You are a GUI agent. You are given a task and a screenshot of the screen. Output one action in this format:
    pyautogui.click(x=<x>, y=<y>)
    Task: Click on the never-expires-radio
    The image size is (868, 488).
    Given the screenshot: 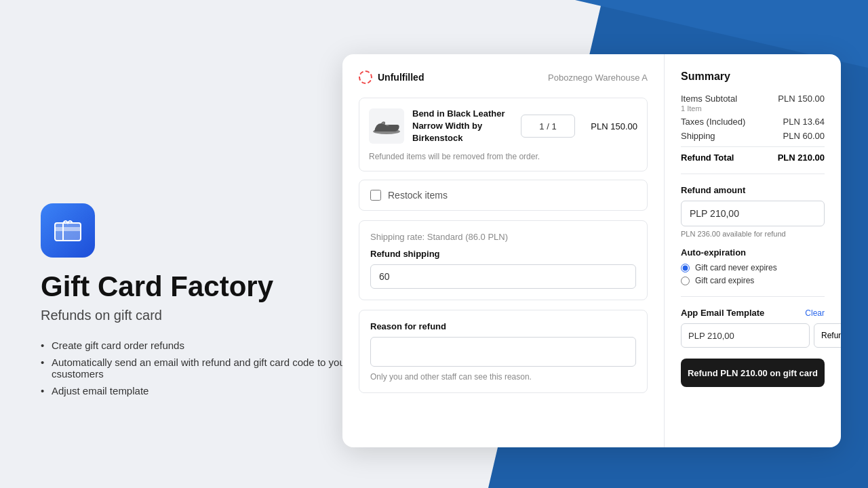 What is the action you would take?
    pyautogui.click(x=685, y=268)
    